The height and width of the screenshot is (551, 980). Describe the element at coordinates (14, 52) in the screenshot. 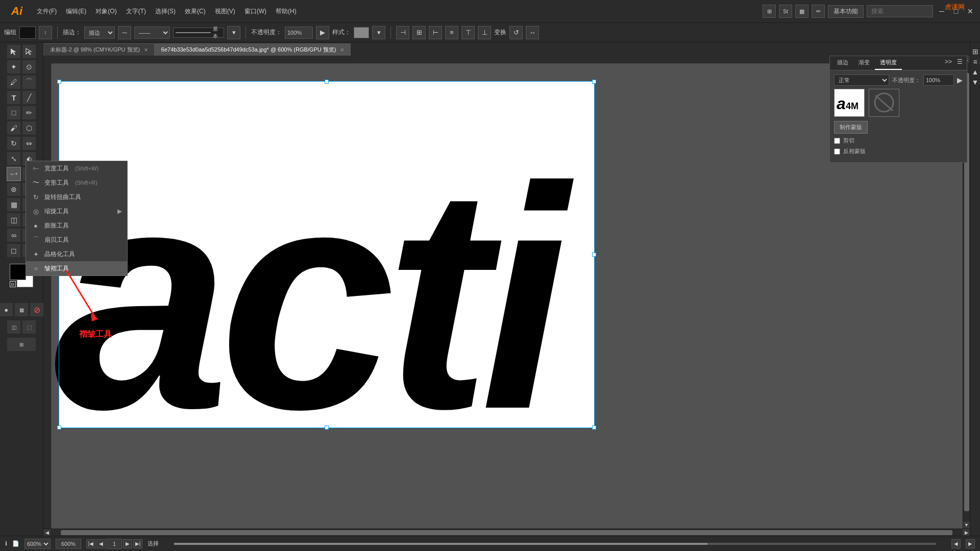

I see `selection-tool` at that location.